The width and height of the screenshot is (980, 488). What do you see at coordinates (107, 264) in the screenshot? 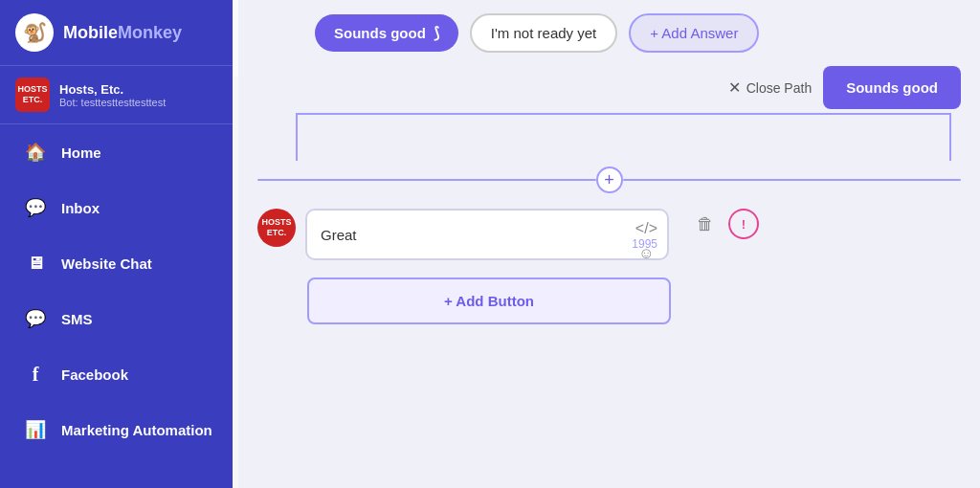
I see `sidebar-item-label-website-chat: Website Chat` at bounding box center [107, 264].